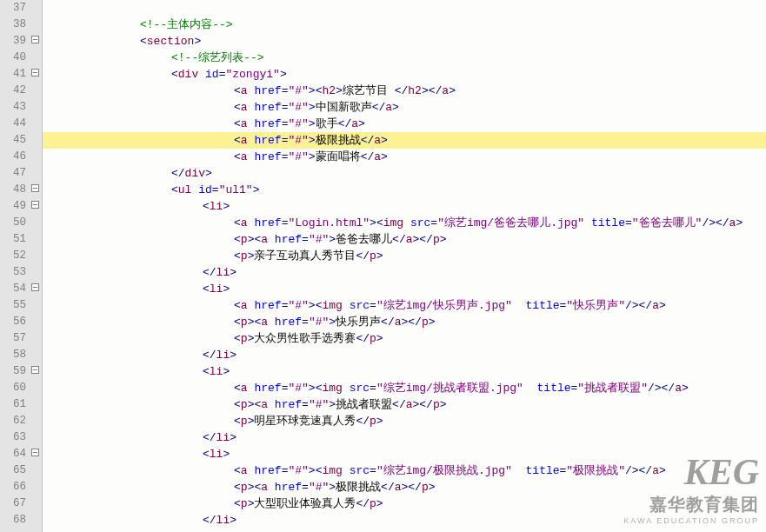 This screenshot has width=766, height=532. What do you see at coordinates (434, 223) in the screenshot?
I see `token-pu: =` at bounding box center [434, 223].